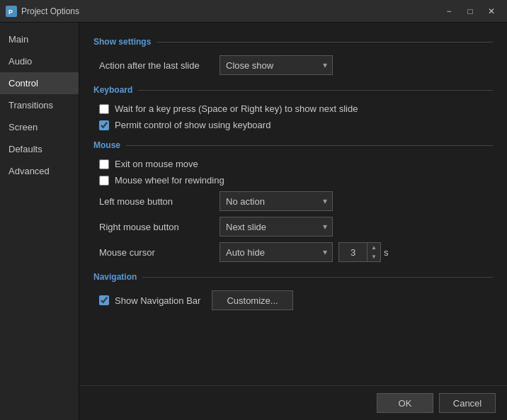  I want to click on exit-on-move-label: Exit on mouse move, so click(156, 164).